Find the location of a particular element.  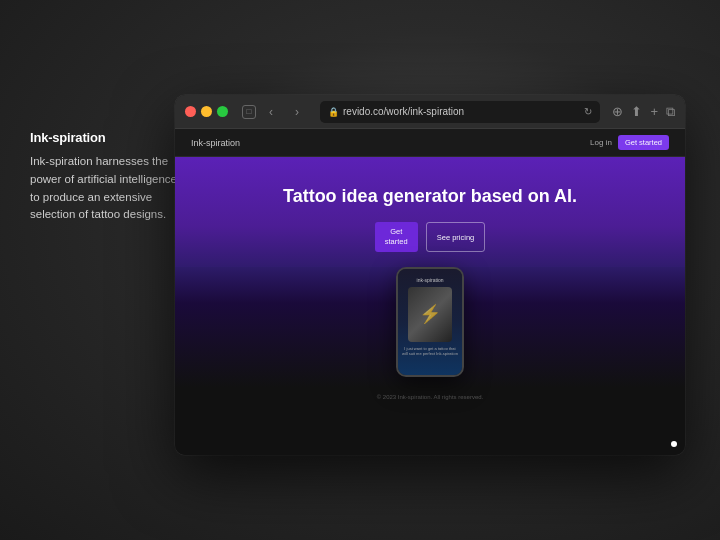

window-icon: □ is located at coordinates (249, 112).